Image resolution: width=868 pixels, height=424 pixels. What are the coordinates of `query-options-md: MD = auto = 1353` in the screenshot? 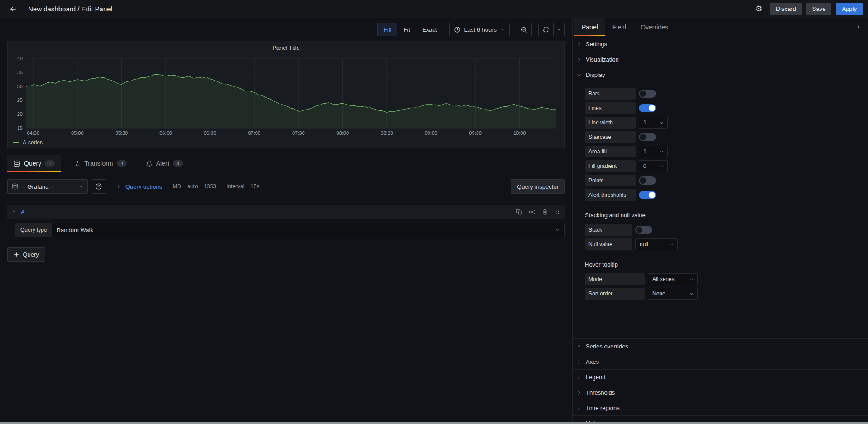 It's located at (194, 186).